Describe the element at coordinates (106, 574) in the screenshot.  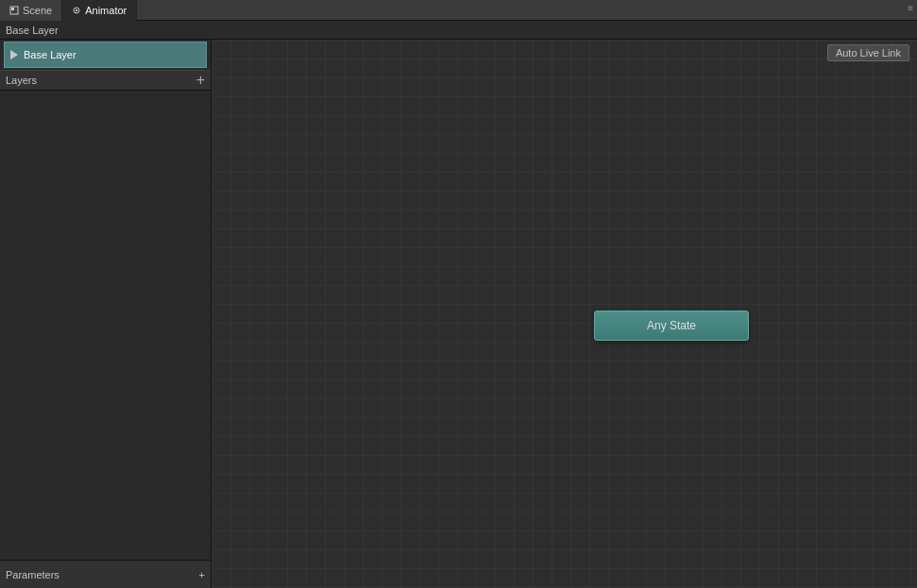
I see `parameters-header: Parameters +` at that location.